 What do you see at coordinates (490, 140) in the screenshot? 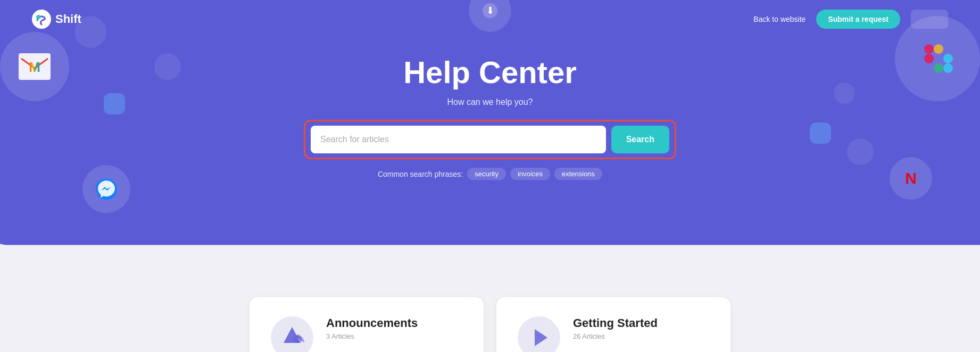
I see `search-container: Search` at bounding box center [490, 140].